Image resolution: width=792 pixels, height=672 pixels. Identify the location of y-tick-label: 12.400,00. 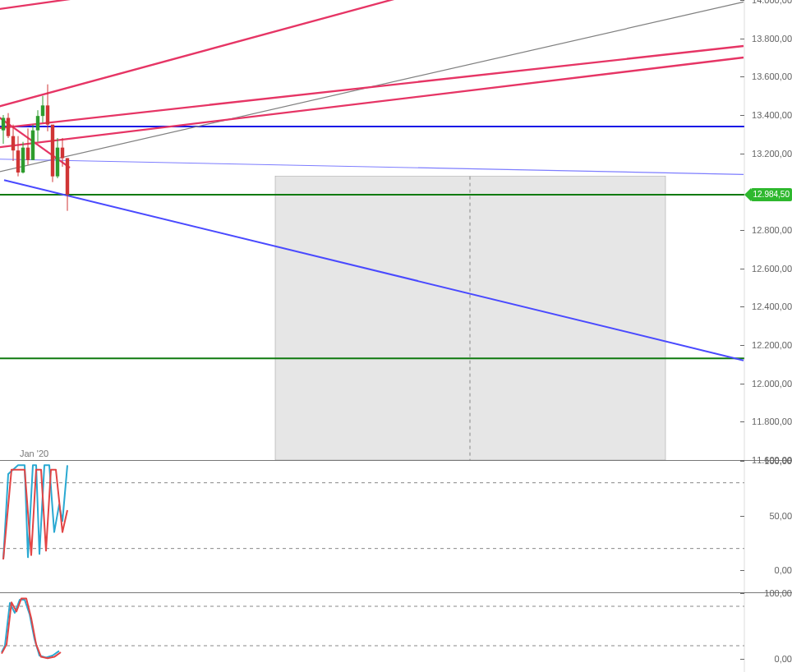
(768, 306).